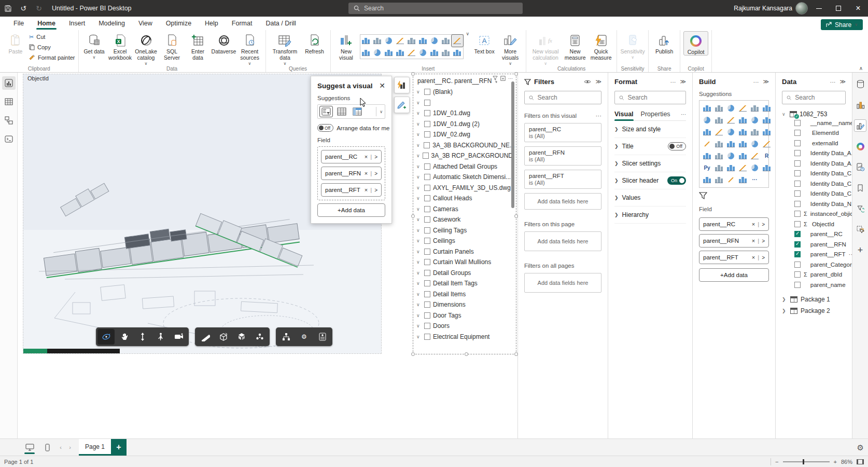 The image size is (868, 467). Describe the element at coordinates (212, 23) in the screenshot. I see `ribbon-tab: Help` at that location.